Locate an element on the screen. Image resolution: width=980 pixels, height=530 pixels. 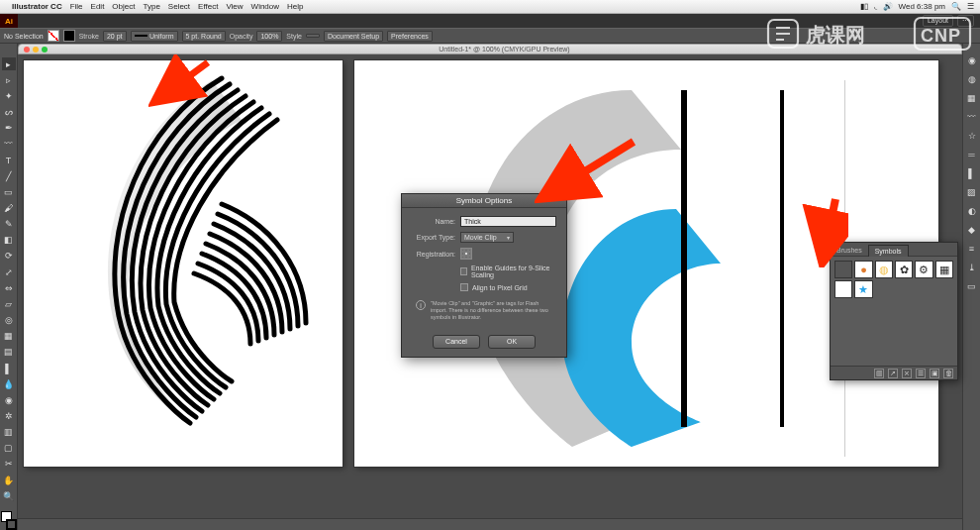
menu-select: Select is located at coordinates (179, 6).